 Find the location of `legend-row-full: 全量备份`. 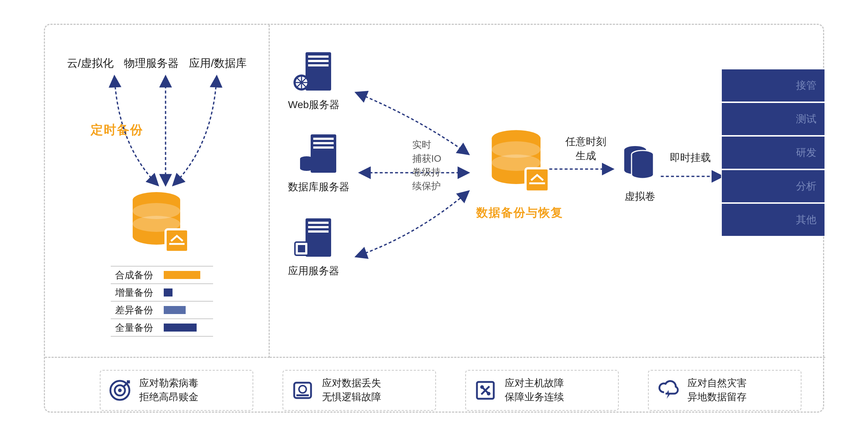

legend-row-full: 全量备份 is located at coordinates (162, 328).